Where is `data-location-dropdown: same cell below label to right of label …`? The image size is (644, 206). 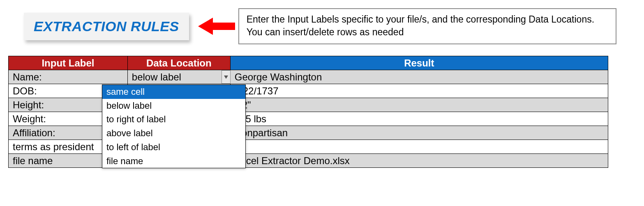 data-location-dropdown: same cell below label to right of label … is located at coordinates (174, 126).